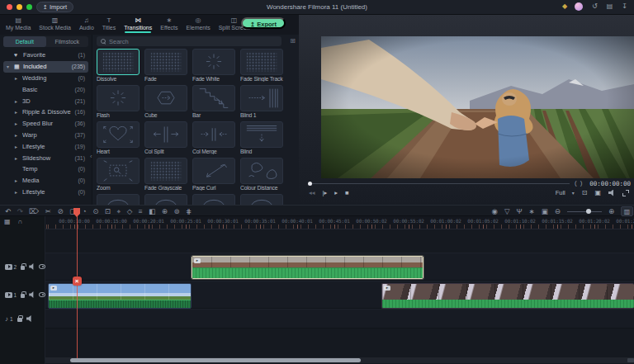 Image resolution: width=634 pixels, height=364 pixels. What do you see at coordinates (91, 157) in the screenshot?
I see `collapse-sidebar-icon: ‹` at bounding box center [91, 157].